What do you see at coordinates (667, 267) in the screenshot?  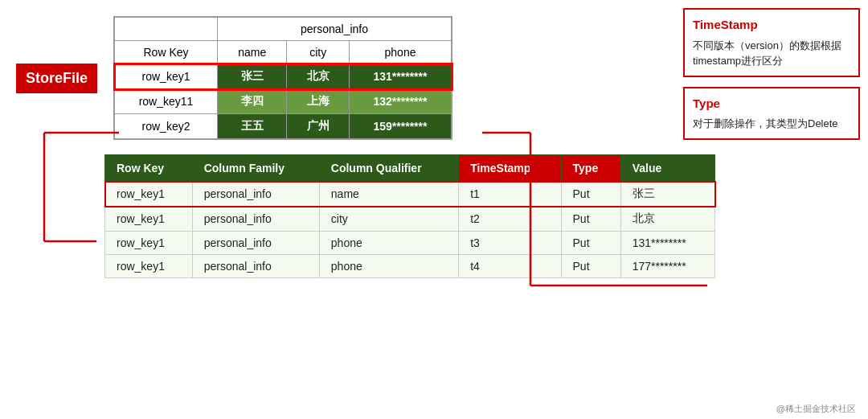 I see `lower-value-4: 177********` at bounding box center [667, 267].